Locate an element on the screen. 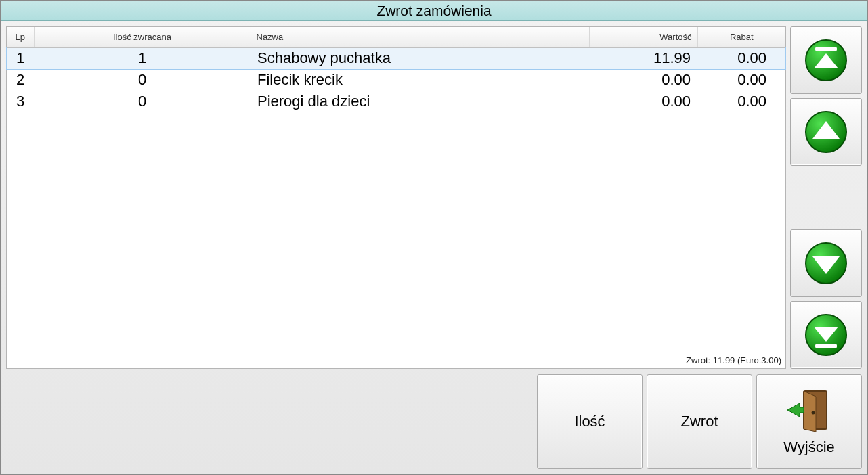 This screenshot has height=475, width=868. exit-button-label: Wyjście is located at coordinates (809, 447).